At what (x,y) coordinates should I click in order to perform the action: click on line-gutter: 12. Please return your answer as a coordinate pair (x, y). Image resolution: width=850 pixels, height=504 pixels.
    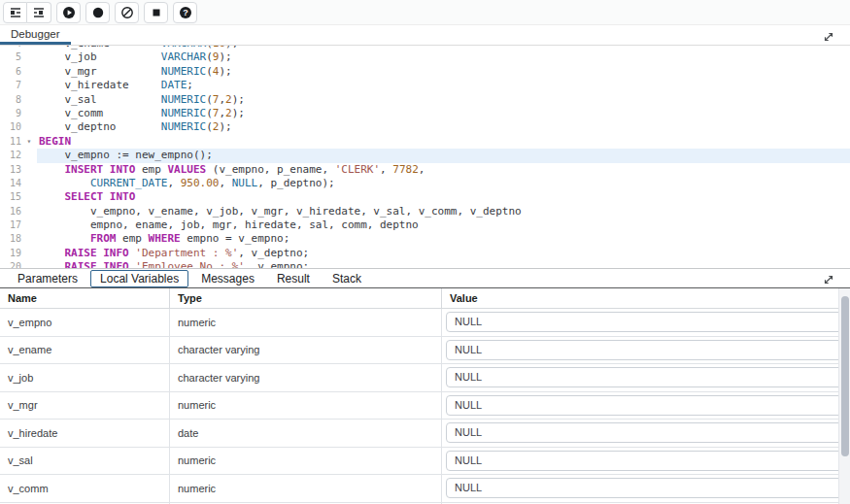
    Looking at the image, I should click on (18, 155).